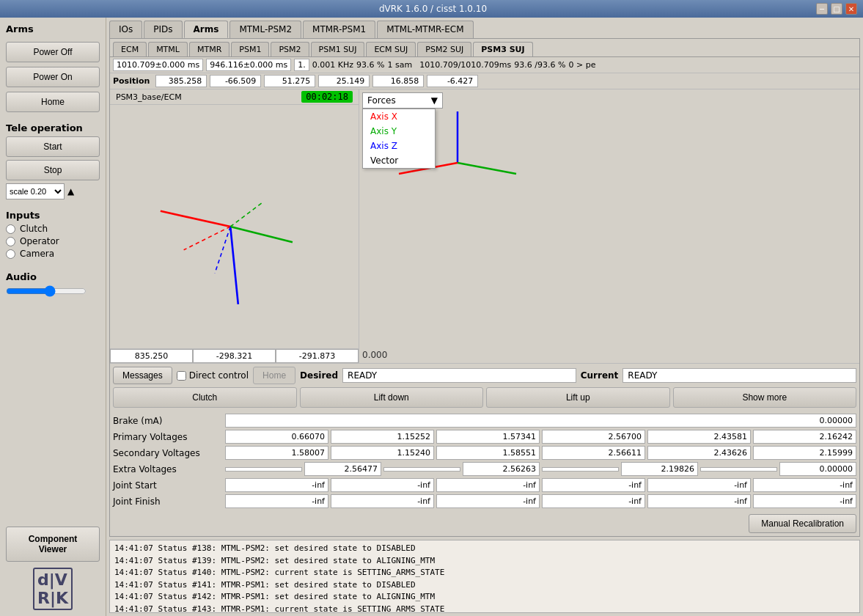  What do you see at coordinates (53, 170) in the screenshot?
I see `stop-button: Stop` at bounding box center [53, 170].